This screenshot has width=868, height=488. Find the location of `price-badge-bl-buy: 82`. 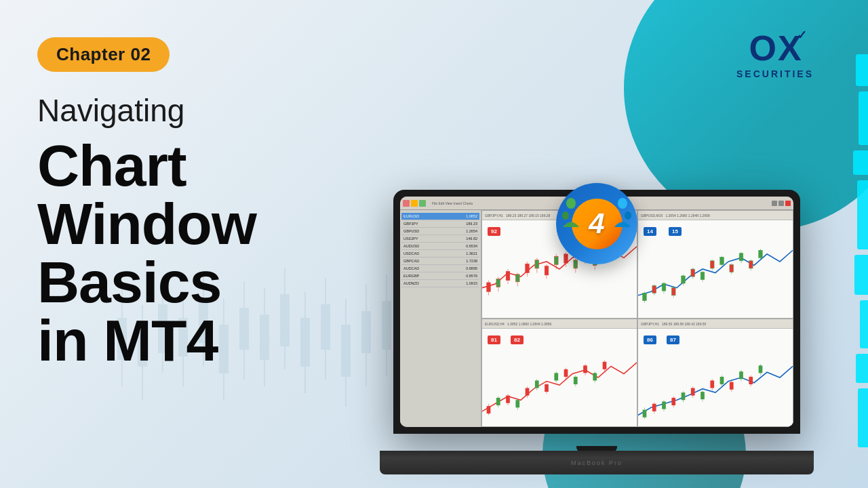

price-badge-bl-buy: 82 is located at coordinates (517, 340).